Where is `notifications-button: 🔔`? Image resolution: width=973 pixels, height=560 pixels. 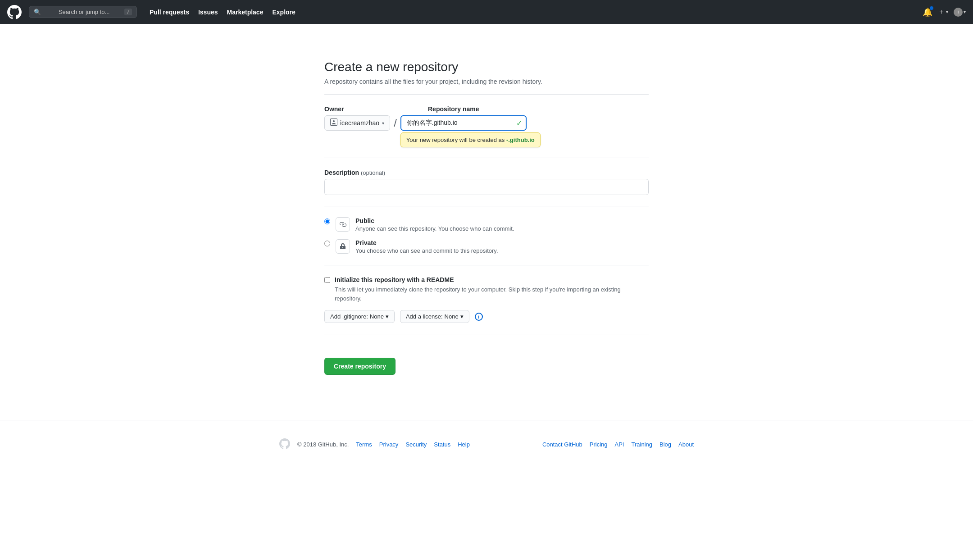
notifications-button: 🔔 is located at coordinates (928, 12).